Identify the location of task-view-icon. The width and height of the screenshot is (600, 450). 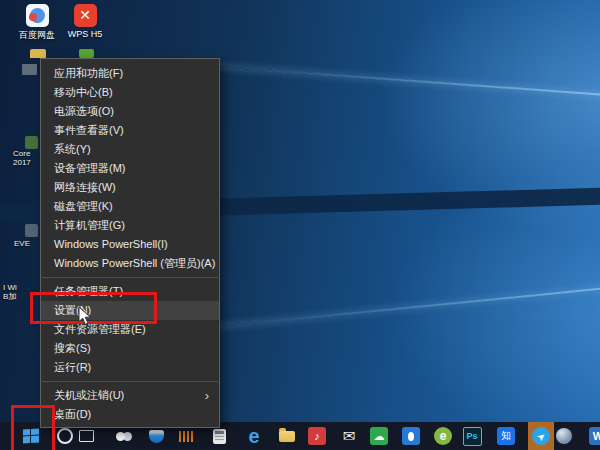
(86, 436).